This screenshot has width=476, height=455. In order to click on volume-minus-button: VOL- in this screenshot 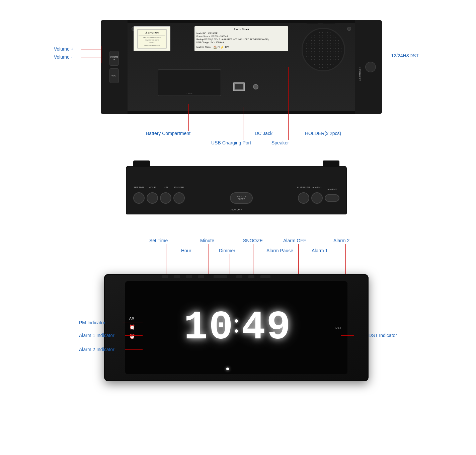, I will do `click(114, 76)`.